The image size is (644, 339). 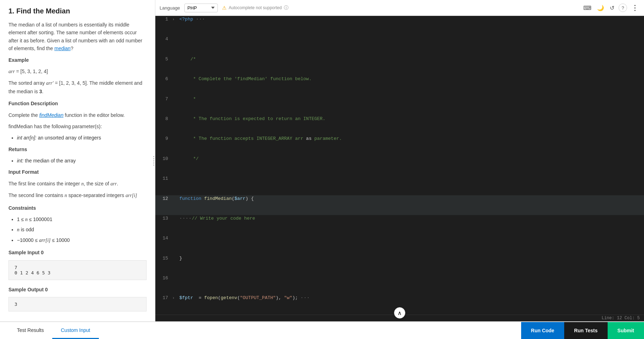 What do you see at coordinates (411, 66) in the screenshot?
I see `line-content-5: /*` at bounding box center [411, 66].